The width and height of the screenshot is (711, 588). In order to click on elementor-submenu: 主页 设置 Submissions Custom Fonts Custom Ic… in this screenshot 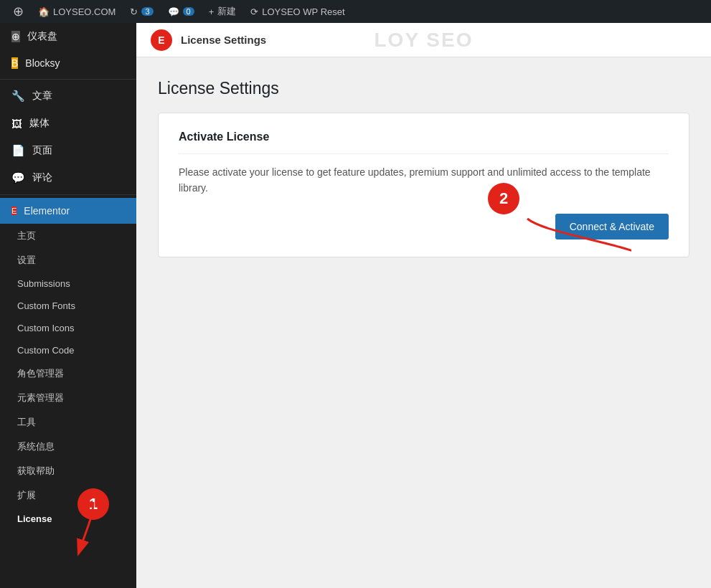, I will do `click(68, 377)`.